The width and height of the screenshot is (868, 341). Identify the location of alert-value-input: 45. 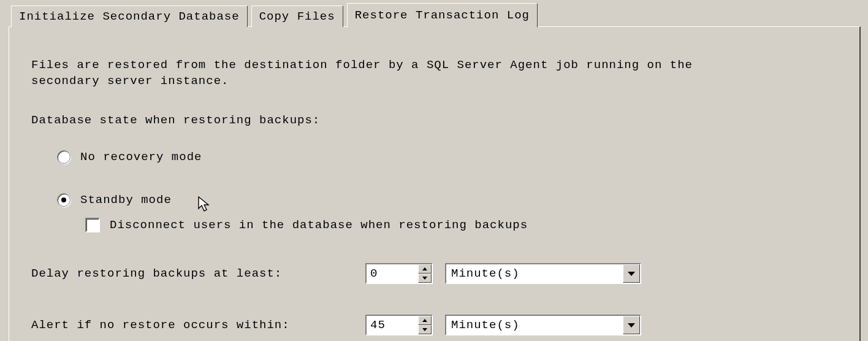
(392, 325).